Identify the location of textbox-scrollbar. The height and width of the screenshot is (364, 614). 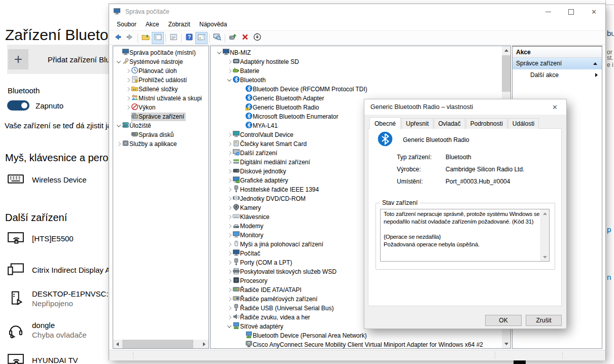
(545, 235).